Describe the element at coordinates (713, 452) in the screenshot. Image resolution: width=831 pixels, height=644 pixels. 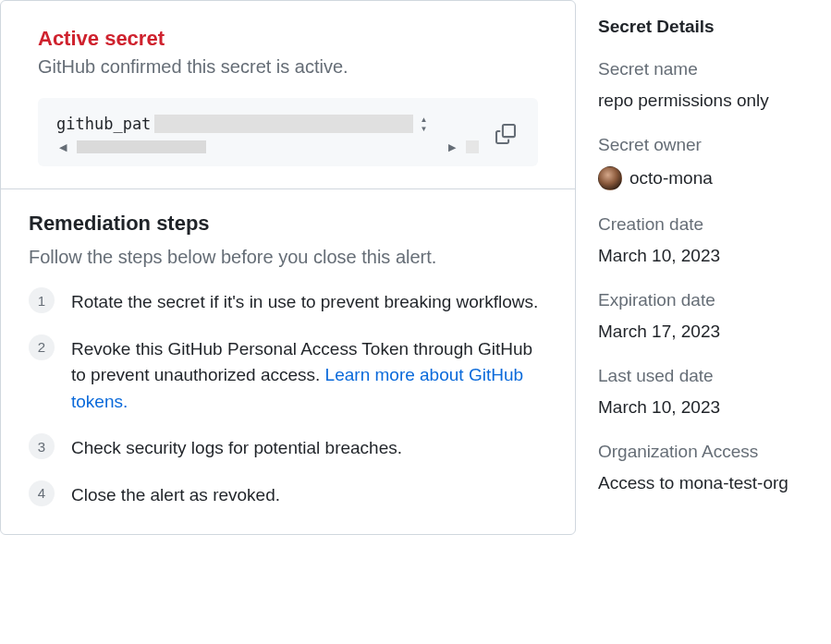
I see `org-access-label: Organization Access` at that location.